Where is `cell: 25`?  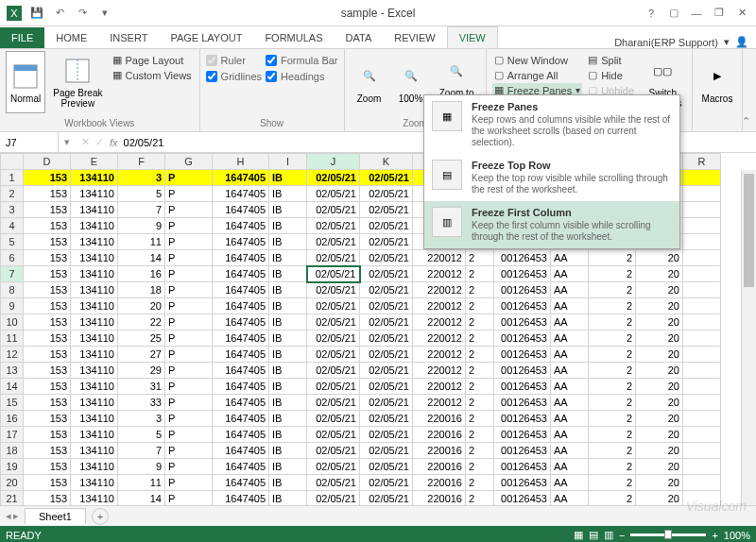
cell: 25 is located at coordinates (142, 338).